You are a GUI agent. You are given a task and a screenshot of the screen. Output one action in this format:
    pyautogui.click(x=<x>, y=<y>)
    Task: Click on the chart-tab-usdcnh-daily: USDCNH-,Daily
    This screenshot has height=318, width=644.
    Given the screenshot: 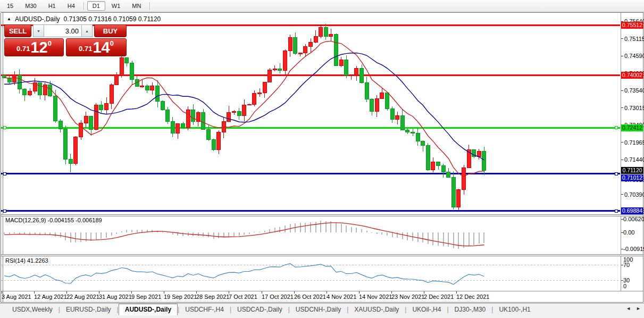 What is the action you would take?
    pyautogui.click(x=318, y=309)
    